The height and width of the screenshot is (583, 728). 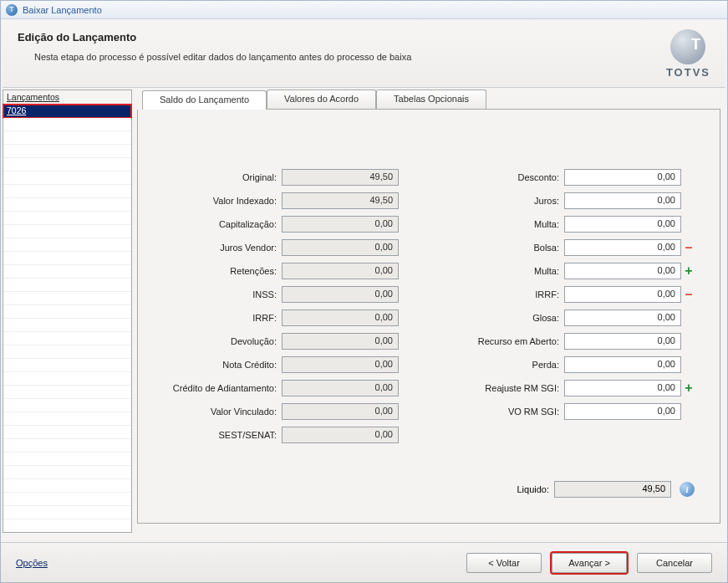 What do you see at coordinates (689, 294) in the screenshot?
I see `minus-icon: –` at bounding box center [689, 294].